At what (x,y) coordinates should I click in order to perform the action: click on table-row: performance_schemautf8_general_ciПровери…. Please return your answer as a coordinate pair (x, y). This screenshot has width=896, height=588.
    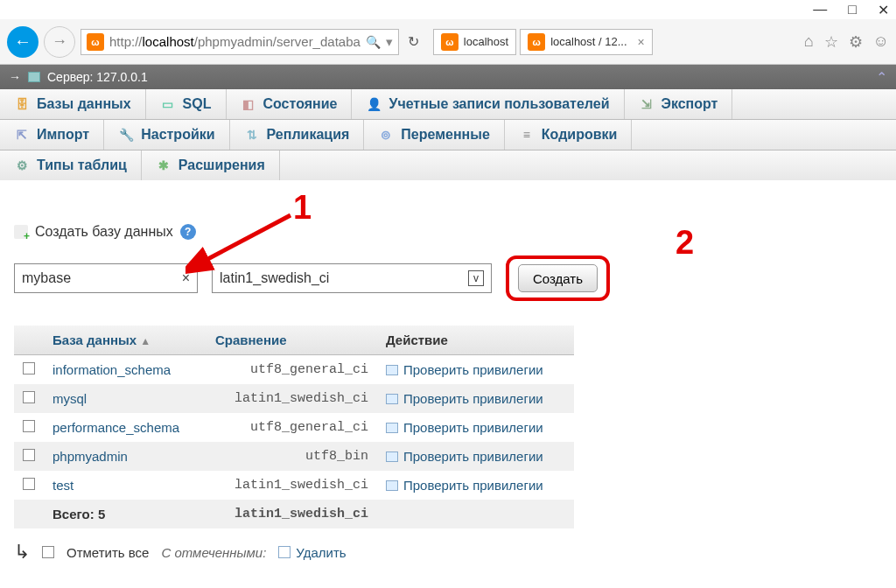
    Looking at the image, I should click on (294, 427).